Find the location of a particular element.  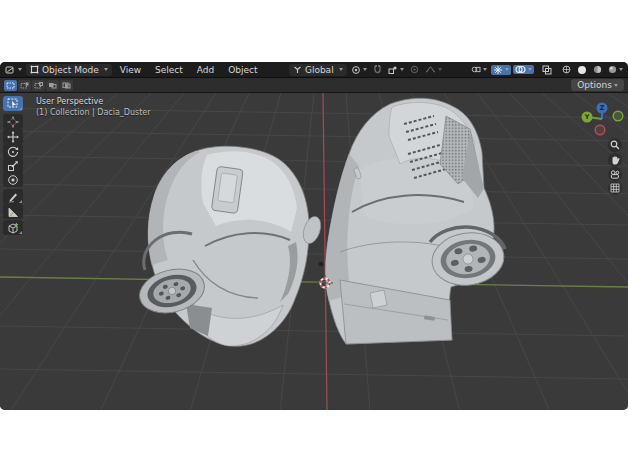

shading-solid-icon is located at coordinates (582, 70).